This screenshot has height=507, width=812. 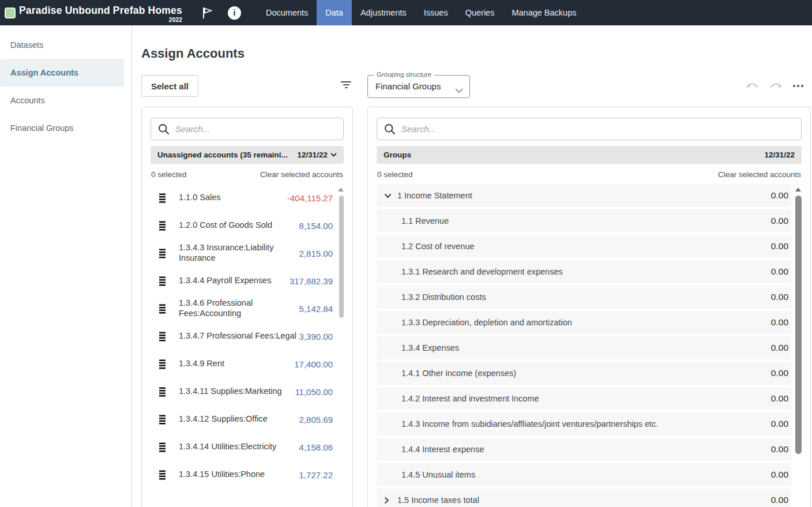 I want to click on account-row: 1.3.4.15 Utilities:Phone 1,727.22, so click(x=240, y=475).